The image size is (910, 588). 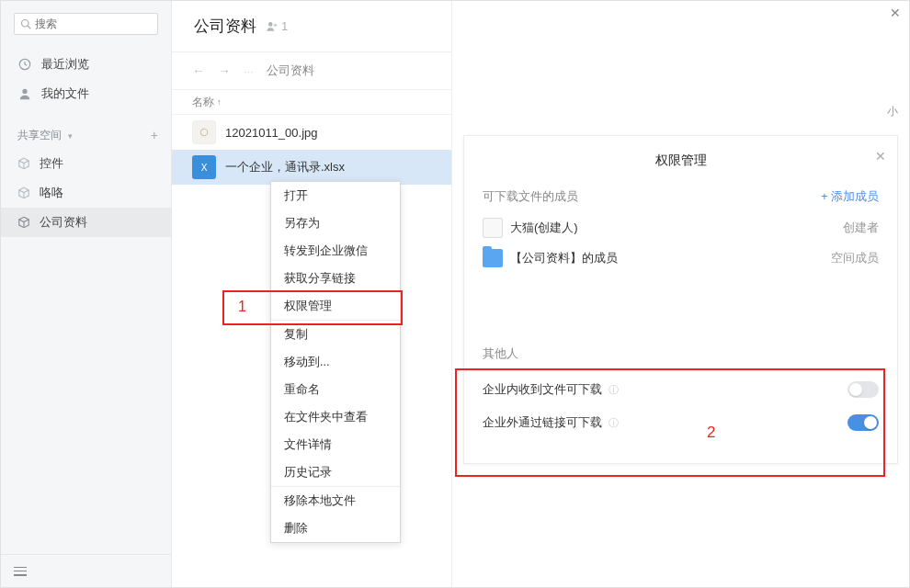 What do you see at coordinates (336, 223) in the screenshot?
I see `menu-save-as: 另存为` at bounding box center [336, 223].